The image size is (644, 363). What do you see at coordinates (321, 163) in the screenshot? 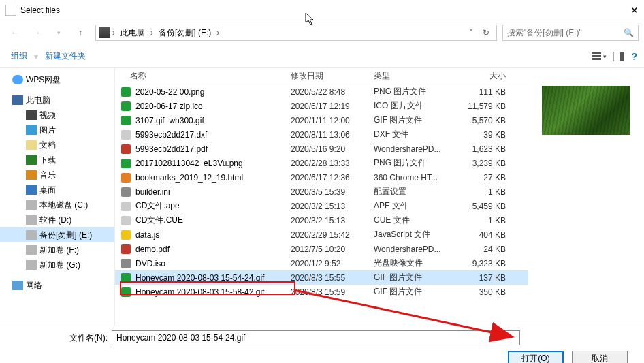
I see `file-row: 20171028113042_eL3Vu.png2020/2/28 13:33P…` at bounding box center [321, 163].